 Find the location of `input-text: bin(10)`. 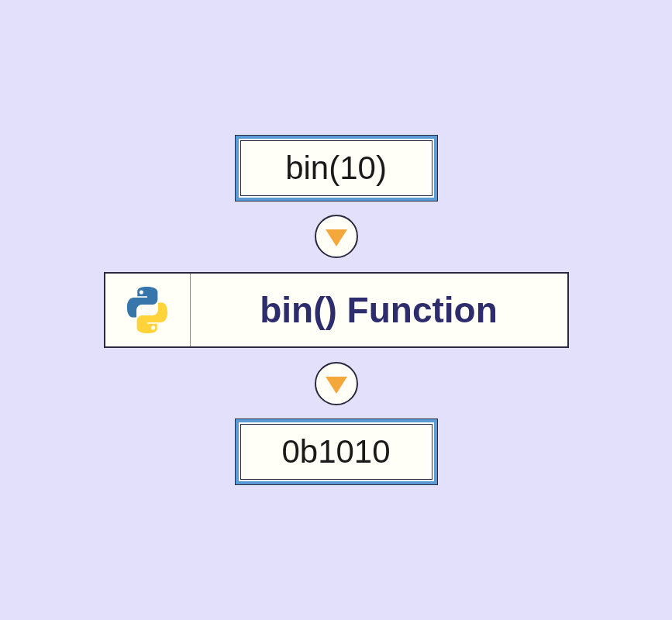

input-text: bin(10) is located at coordinates (336, 167).